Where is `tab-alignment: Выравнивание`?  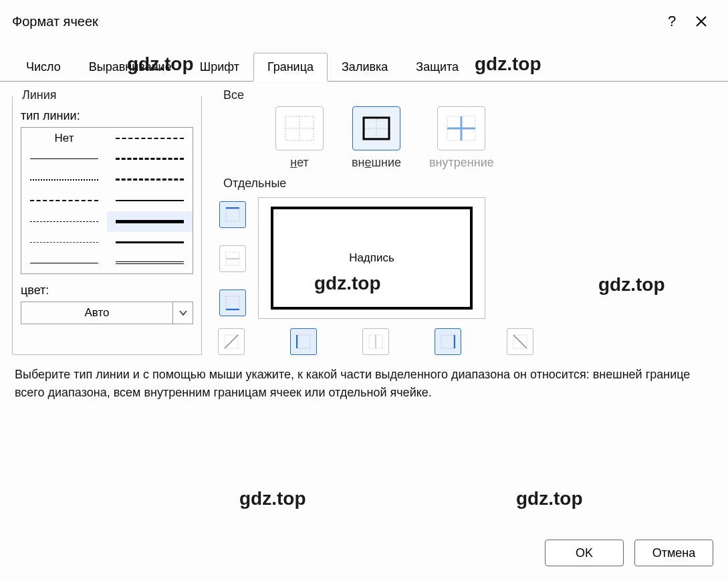
tab-alignment: Выравнивание is located at coordinates (130, 67).